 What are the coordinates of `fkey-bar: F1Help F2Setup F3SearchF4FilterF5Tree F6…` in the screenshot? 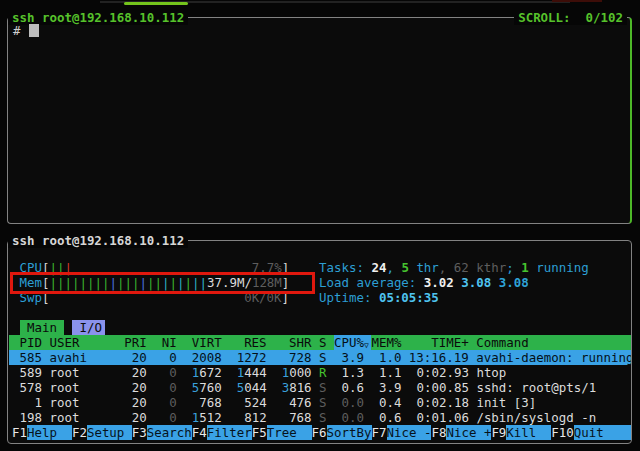 It's located at (320, 432).